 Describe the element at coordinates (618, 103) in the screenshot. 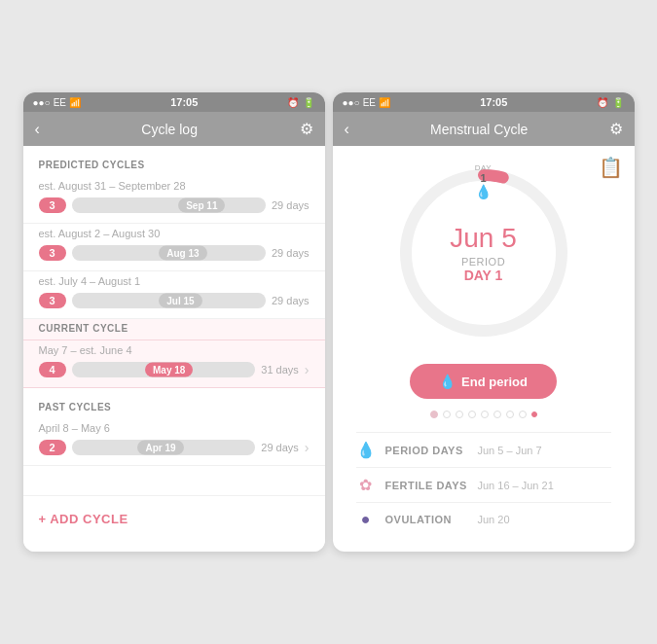

I see `battery-icon-2: 🔋` at that location.